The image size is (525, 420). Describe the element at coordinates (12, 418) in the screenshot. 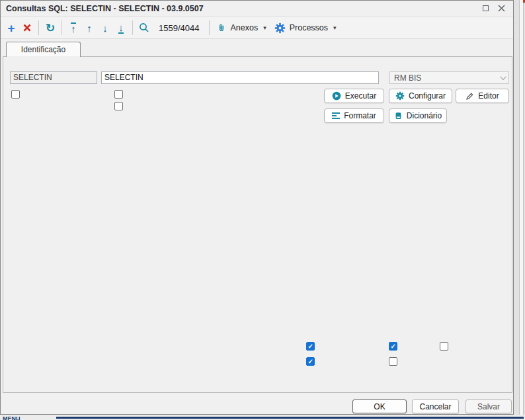

I see `background-menu-text: MENU` at that location.